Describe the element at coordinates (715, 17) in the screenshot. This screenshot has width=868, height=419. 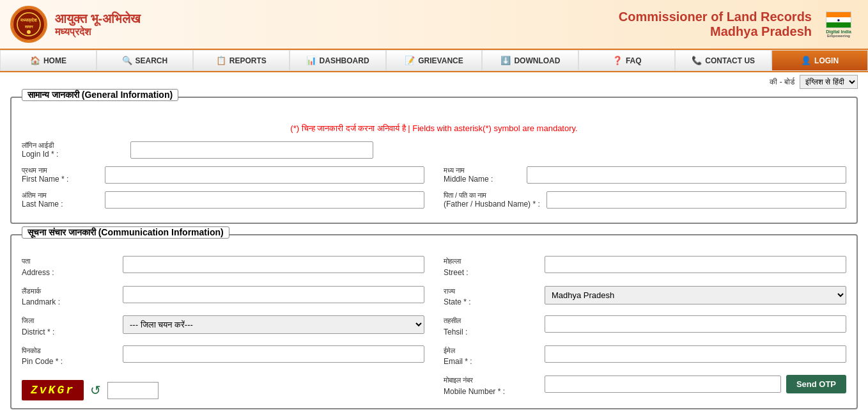
I see `commissioner-line1: Commissioner of Land Records` at that location.